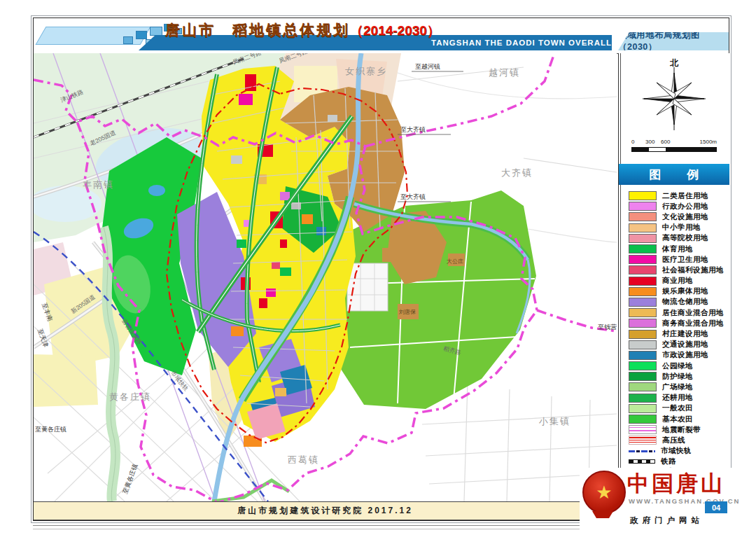 The width and height of the screenshot is (756, 535). I want to click on scale-tick-600: 600, so click(665, 141).